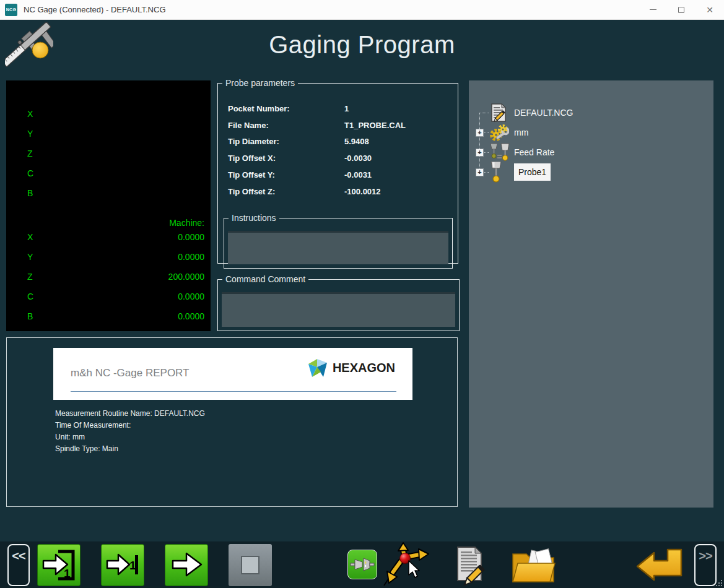 The height and width of the screenshot is (588, 724). I want to click on machine-position-row: X0.0000, so click(116, 237).